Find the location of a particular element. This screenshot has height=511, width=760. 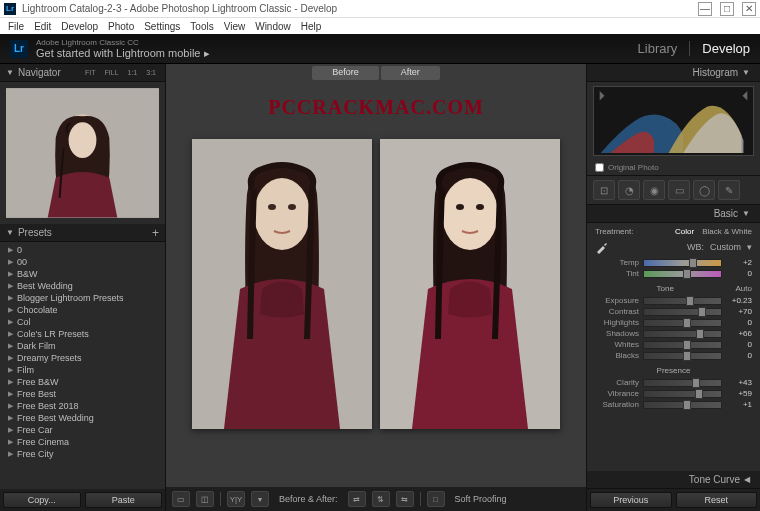

compare-view-icon: ◫ is located at coordinates (205, 499).